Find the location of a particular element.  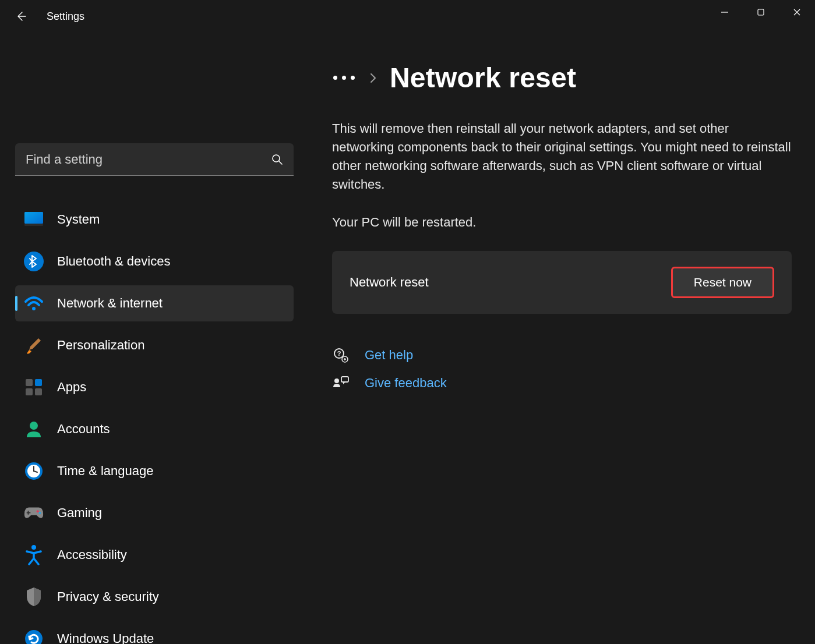

sidebar-item-label: Time & language is located at coordinates (105, 471).